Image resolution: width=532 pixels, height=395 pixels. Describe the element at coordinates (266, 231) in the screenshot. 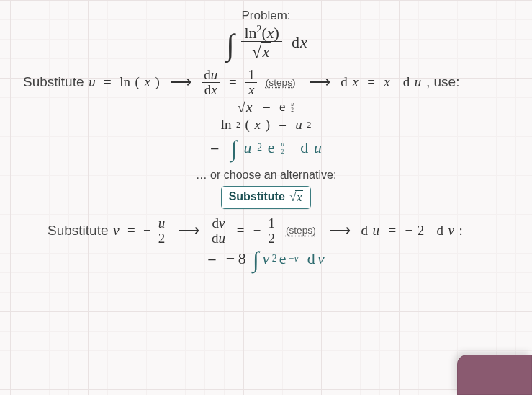

I see `substitution-v-line: Substitute v = − u 2 ⟶ dv du = − 1 2 (st…` at that location.